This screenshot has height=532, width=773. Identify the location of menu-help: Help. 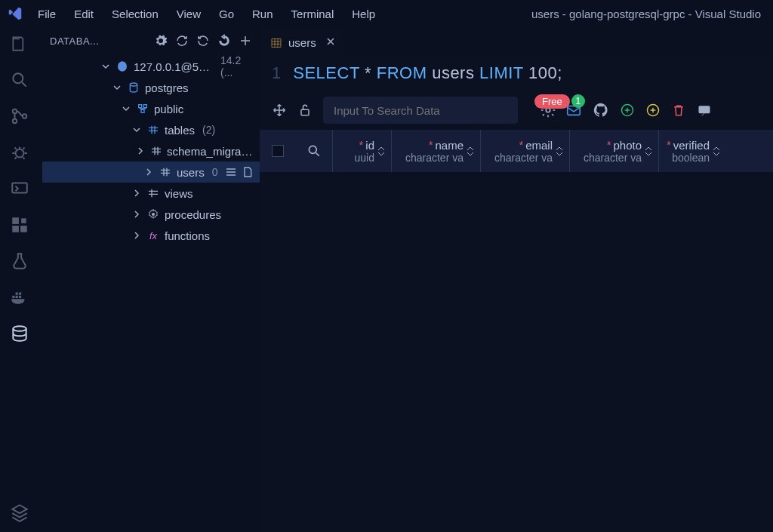
(364, 14).